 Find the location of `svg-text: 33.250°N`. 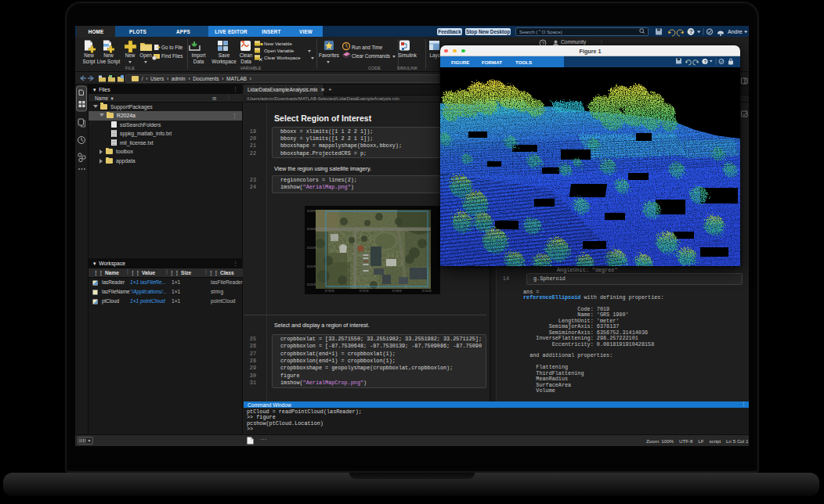

svg-text: 33.250°N is located at coordinates (312, 285).